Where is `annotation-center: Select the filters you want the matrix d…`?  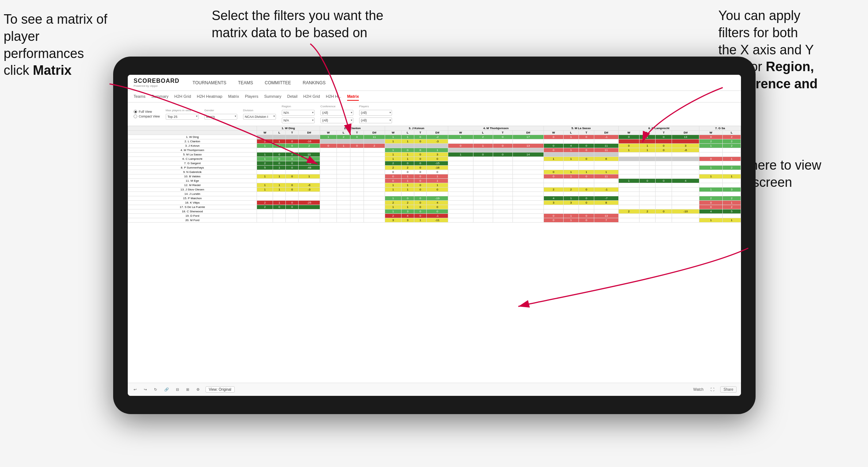 annotation-center: Select the filters you want the matrix d… is located at coordinates (299, 24).